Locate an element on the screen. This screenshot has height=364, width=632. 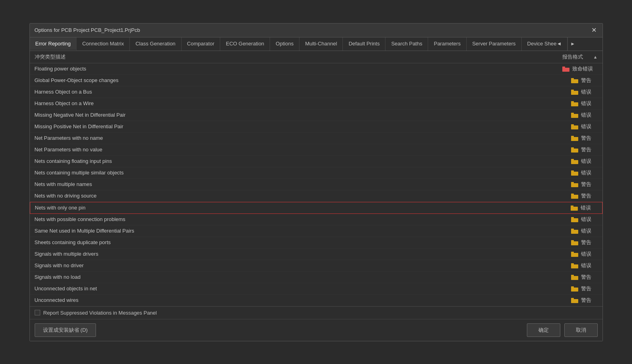
table-row: Harness Object on a Wire错误 is located at coordinates (316, 104).